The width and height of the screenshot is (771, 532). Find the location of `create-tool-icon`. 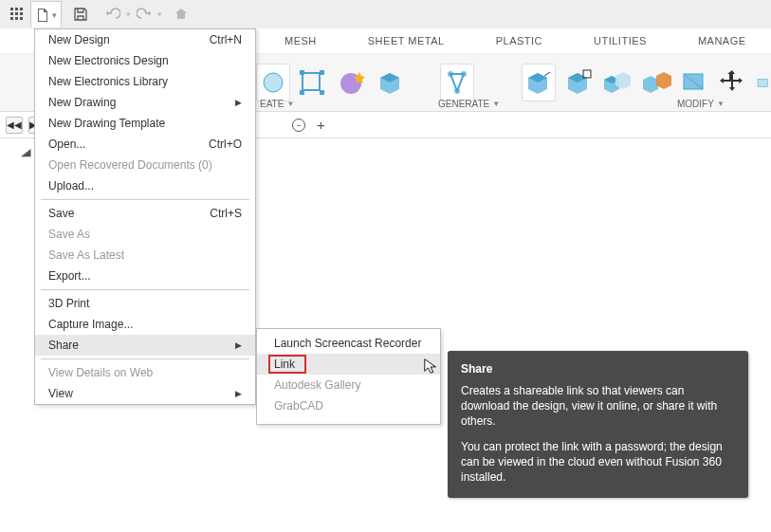

create-tool-icon is located at coordinates (273, 83).